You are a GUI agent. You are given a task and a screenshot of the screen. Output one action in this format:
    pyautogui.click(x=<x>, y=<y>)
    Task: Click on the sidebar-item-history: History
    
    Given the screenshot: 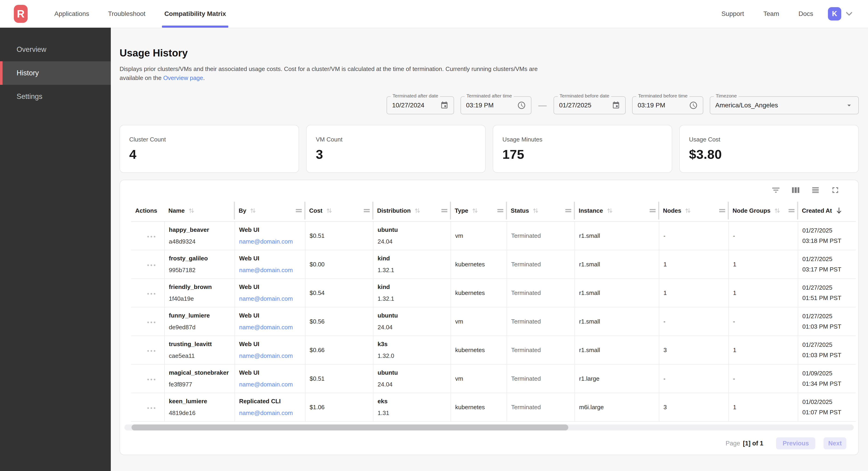 What is the action you would take?
    pyautogui.click(x=55, y=73)
    